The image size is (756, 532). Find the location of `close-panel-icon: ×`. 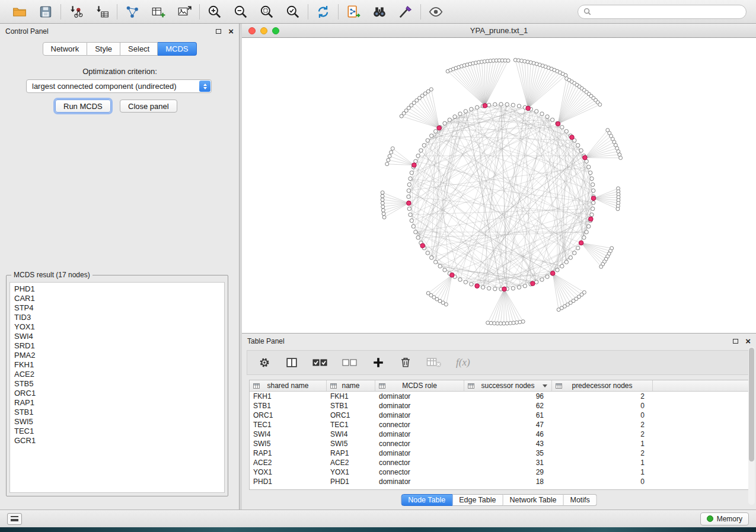

close-panel-icon: × is located at coordinates (231, 31).